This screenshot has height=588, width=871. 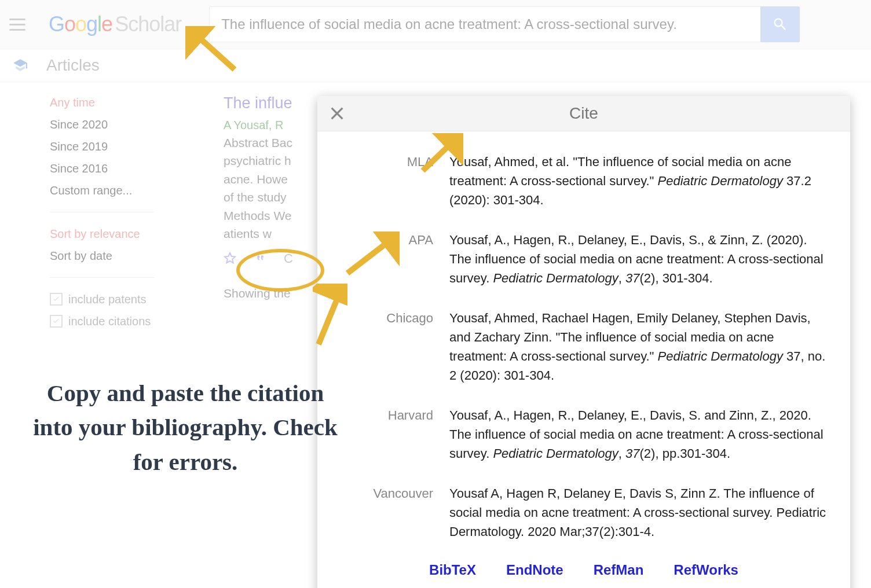 I want to click on result-snippet-line: Methods We, so click(x=258, y=216).